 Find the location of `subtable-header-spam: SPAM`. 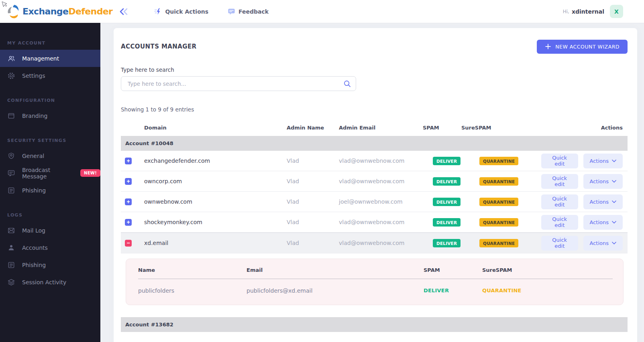

subtable-header-spam: SPAM is located at coordinates (453, 270).